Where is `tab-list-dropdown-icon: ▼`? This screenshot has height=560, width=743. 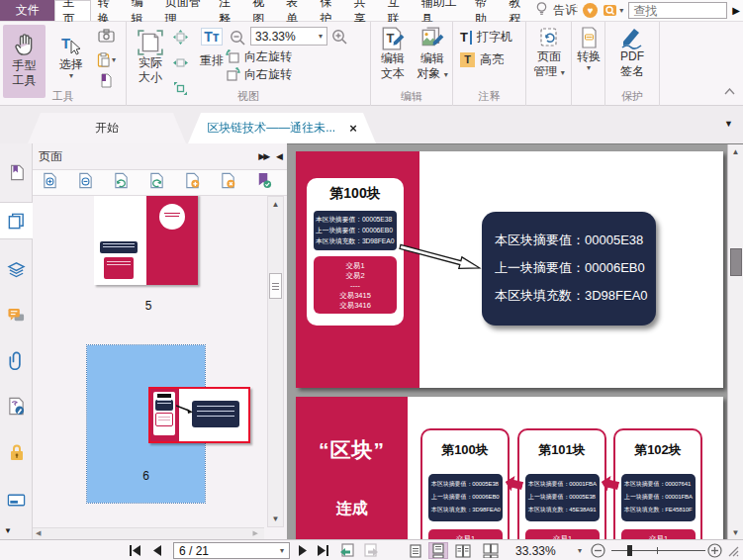
tab-list-dropdown-icon: ▼ is located at coordinates (728, 124).